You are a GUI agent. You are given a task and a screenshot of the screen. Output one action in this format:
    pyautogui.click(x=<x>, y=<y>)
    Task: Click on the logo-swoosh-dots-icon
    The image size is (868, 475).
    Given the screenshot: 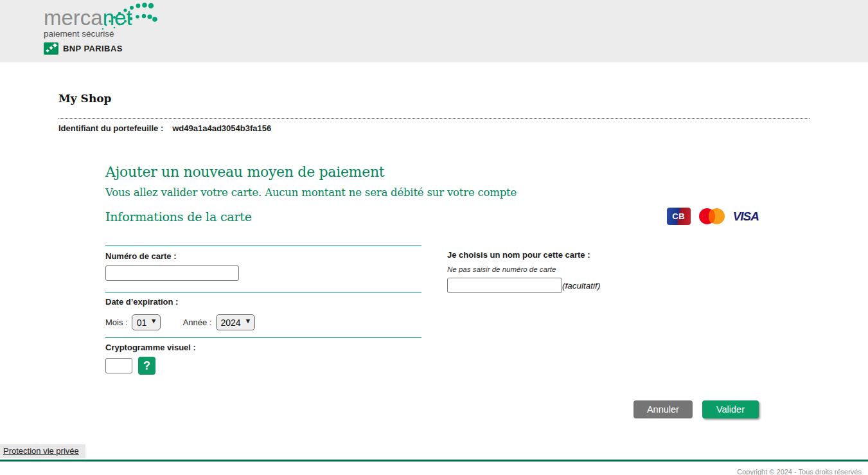 What is the action you would take?
    pyautogui.click(x=129, y=17)
    